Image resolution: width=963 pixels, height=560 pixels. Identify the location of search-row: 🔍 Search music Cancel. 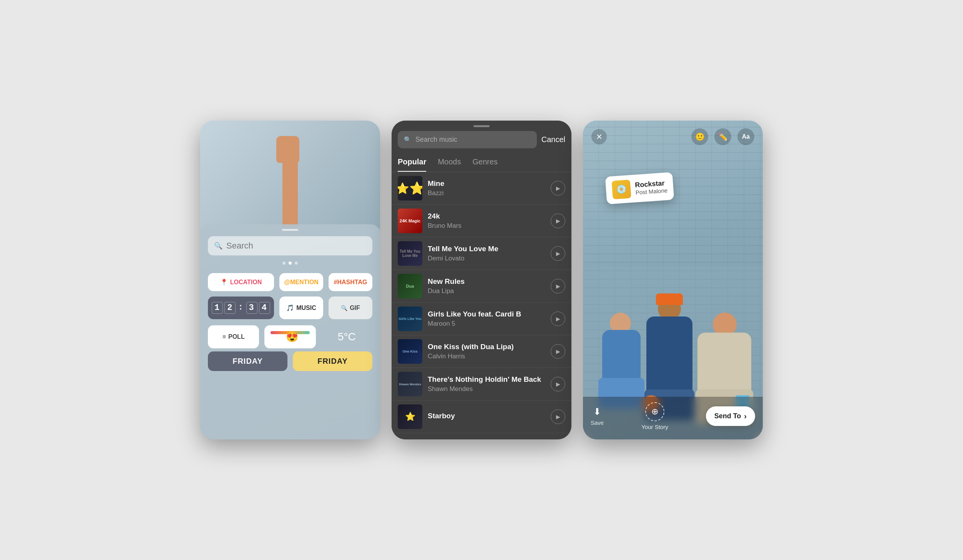
(482, 142).